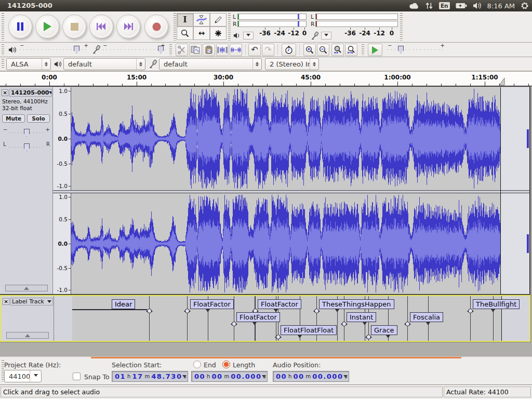 Image resolution: width=532 pixels, height=399 pixels. I want to click on sound-menu-icon, so click(477, 6).